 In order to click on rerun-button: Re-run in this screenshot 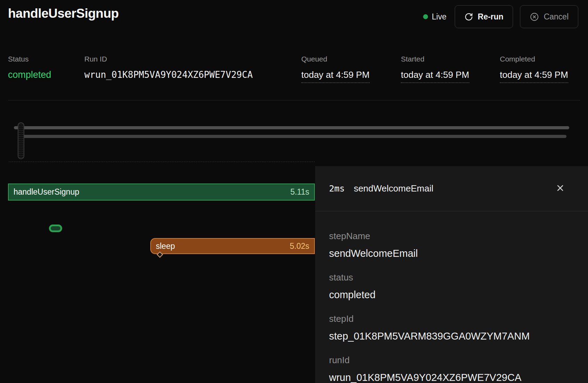, I will do `click(484, 17)`.